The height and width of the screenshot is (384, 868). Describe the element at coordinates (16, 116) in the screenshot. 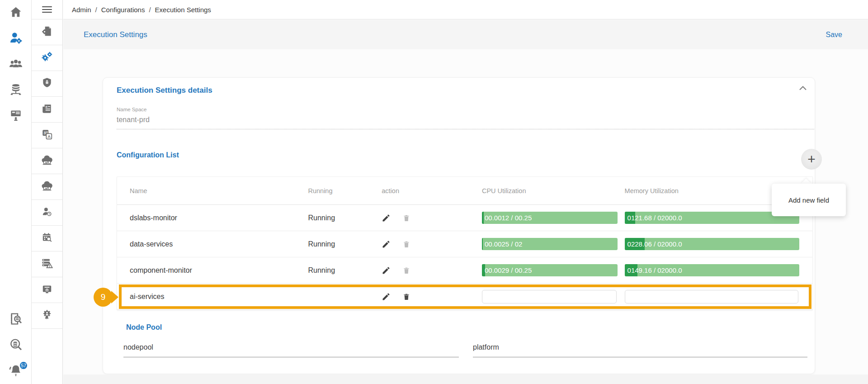

I see `training-presentation-icon` at that location.